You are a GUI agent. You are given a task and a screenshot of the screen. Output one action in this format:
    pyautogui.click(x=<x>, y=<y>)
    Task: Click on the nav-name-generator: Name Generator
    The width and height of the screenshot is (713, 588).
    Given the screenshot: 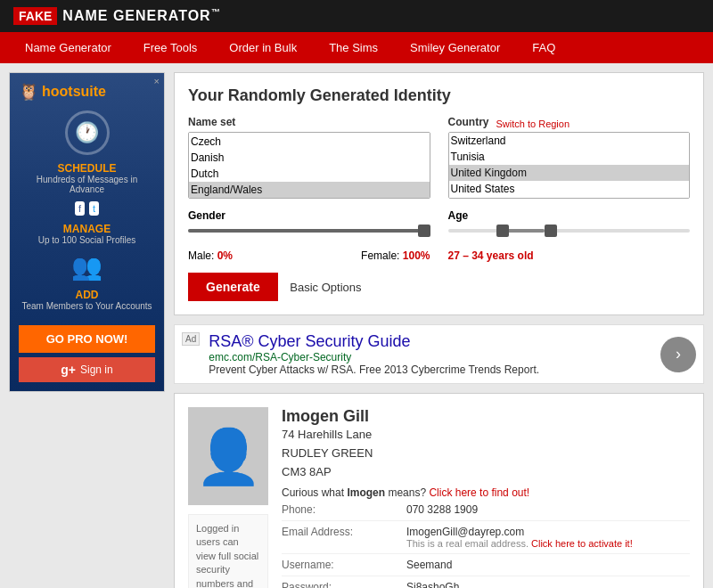 What is the action you would take?
    pyautogui.click(x=68, y=48)
    